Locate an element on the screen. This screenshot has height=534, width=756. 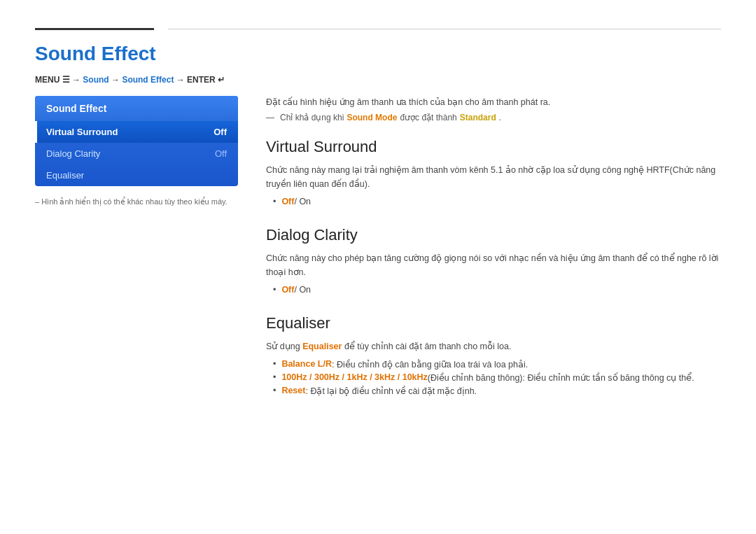
balance-label: Balance L/R is located at coordinates (307, 364).